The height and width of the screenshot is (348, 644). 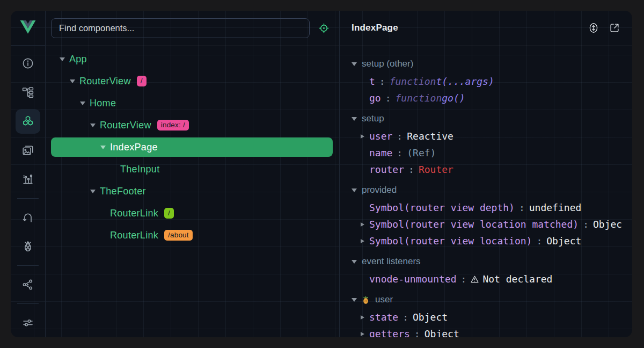 I want to click on state-row: router:Router, so click(x=486, y=170).